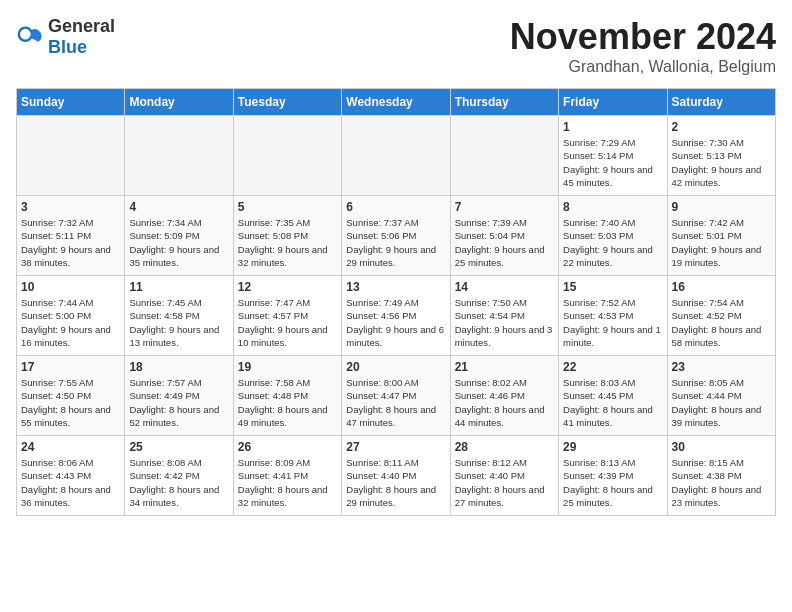 The height and width of the screenshot is (612, 792). I want to click on day-info: Sunrise: 7:52 AM Sunset: 4:53 PM Dayligh…, so click(612, 322).